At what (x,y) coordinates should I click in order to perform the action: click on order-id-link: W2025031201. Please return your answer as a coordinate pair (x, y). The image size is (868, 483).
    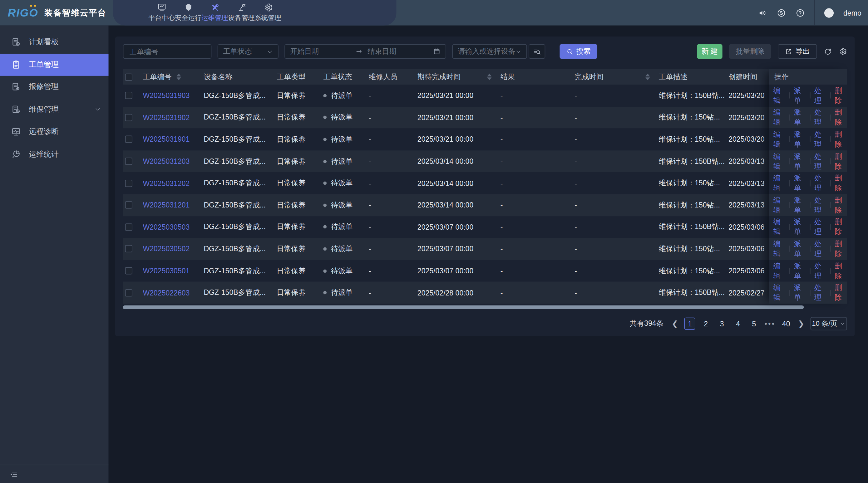
    Looking at the image, I should click on (166, 205).